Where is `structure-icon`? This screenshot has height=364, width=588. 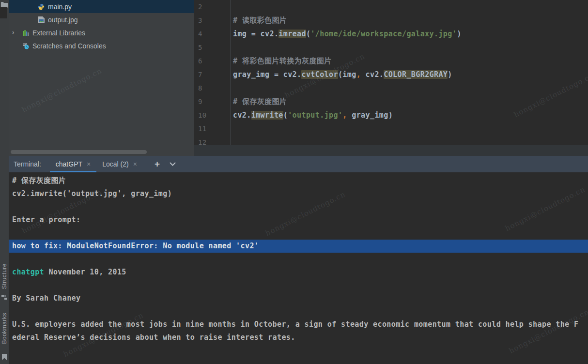 structure-icon is located at coordinates (4, 298).